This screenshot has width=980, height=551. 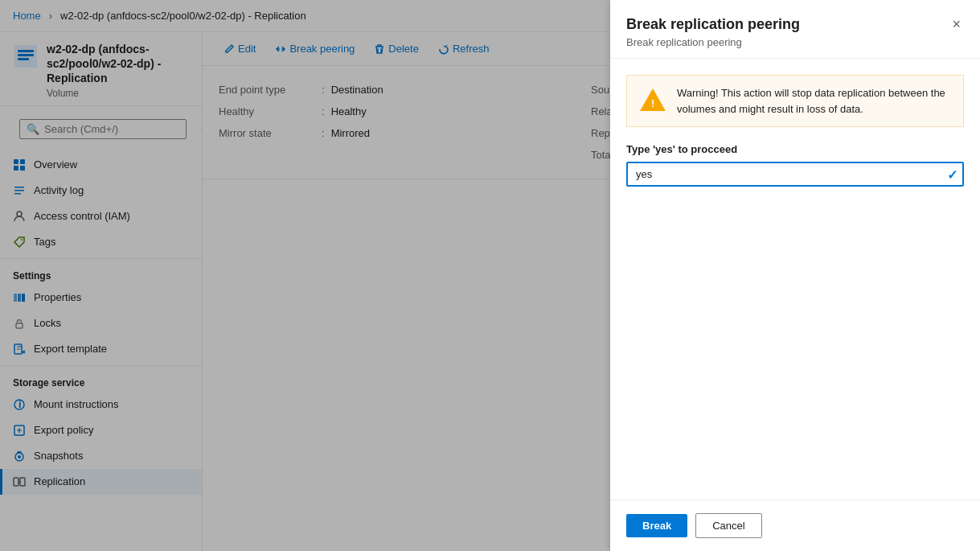 I want to click on check-icon: ✓, so click(x=952, y=174).